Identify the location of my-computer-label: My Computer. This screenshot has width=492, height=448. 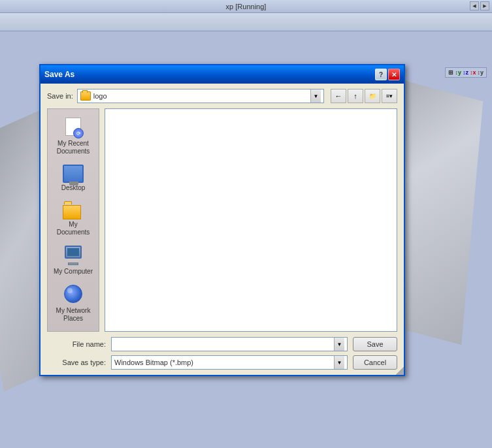
(73, 272).